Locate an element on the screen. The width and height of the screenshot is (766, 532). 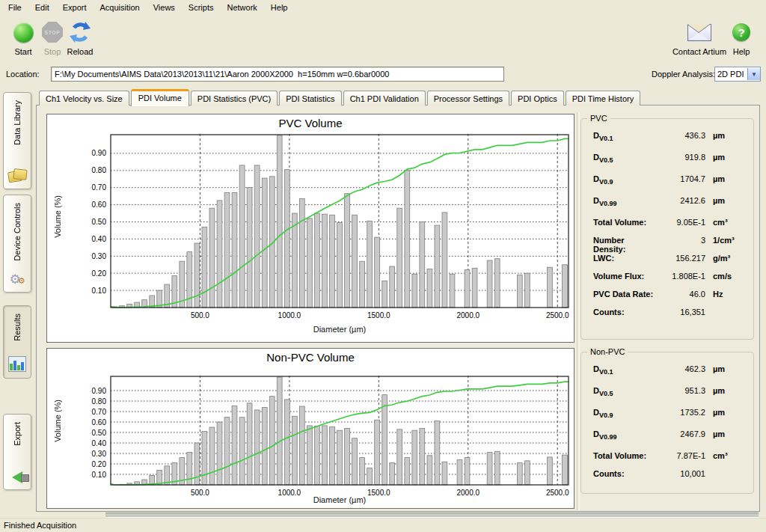
stat-value: 1704.7 is located at coordinates (682, 179).